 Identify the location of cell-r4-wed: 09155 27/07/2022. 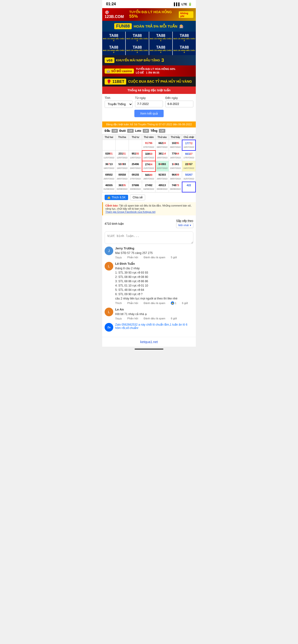
(135, 176).